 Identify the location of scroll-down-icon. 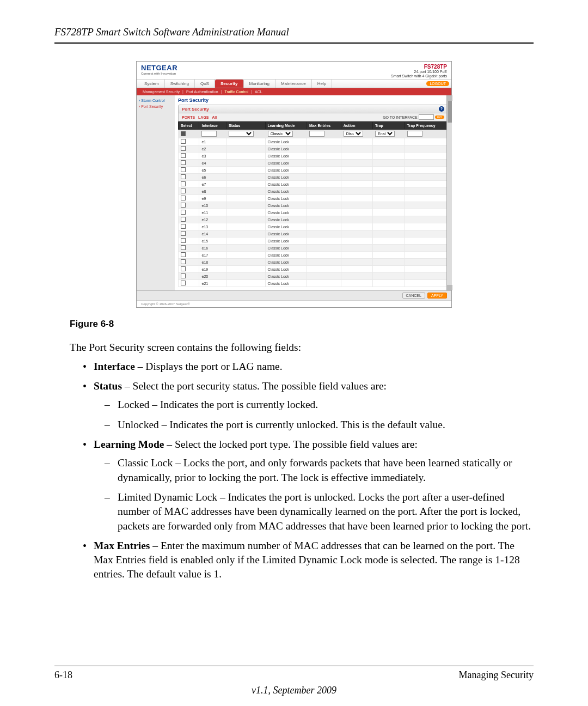
(450, 288).